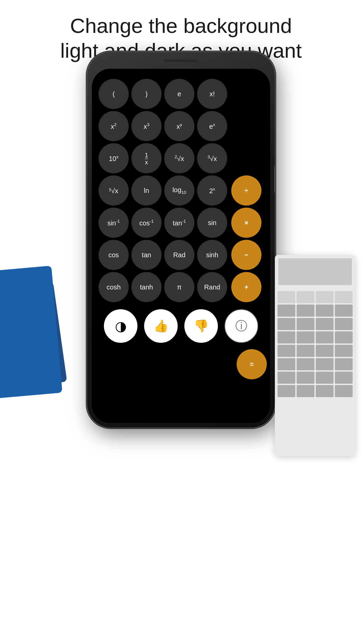 Image resolution: width=362 pixels, height=644 pixels. What do you see at coordinates (212, 287) in the screenshot?
I see `btn-rand: Rand` at bounding box center [212, 287].